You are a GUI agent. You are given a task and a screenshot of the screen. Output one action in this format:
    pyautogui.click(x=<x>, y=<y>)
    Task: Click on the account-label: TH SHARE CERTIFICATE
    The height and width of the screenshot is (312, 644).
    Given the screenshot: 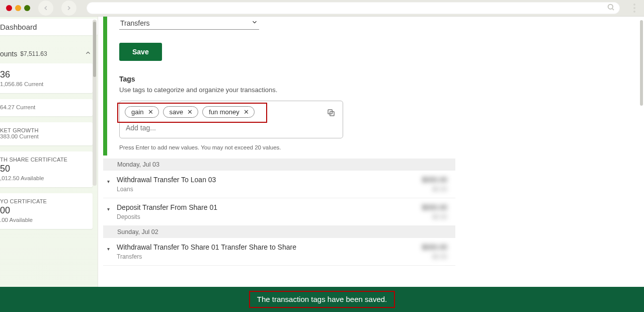 What is the action you would take?
    pyautogui.click(x=44, y=160)
    